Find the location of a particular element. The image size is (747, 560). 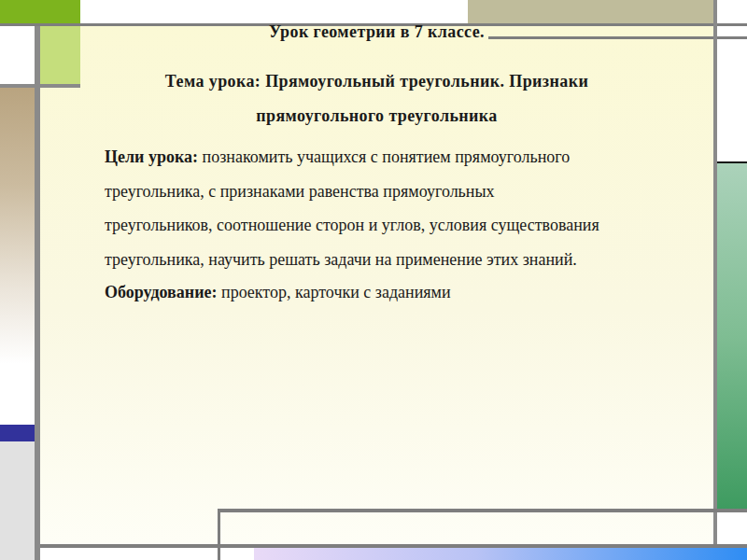

equipment-line: Оборудование: проектор, карточки с задан… is located at coordinates (278, 293).